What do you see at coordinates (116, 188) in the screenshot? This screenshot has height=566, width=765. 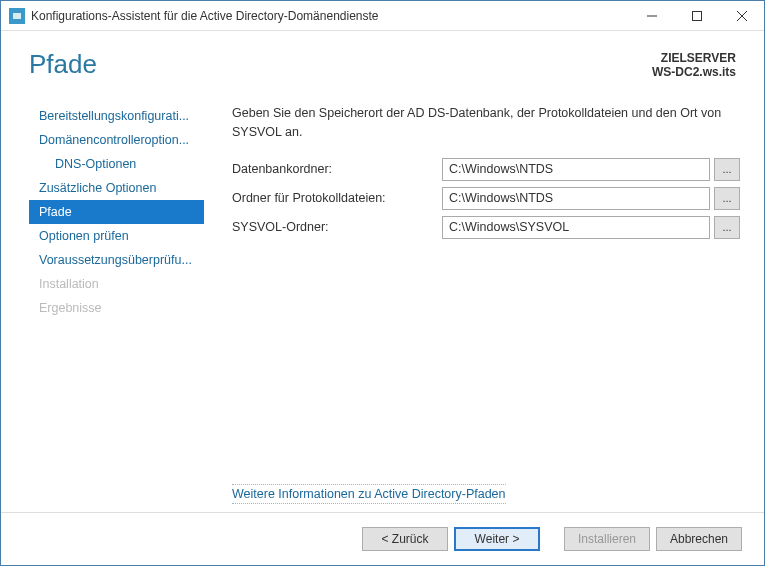 I see `nav-item-additional: Zusätzliche Optionen` at bounding box center [116, 188].